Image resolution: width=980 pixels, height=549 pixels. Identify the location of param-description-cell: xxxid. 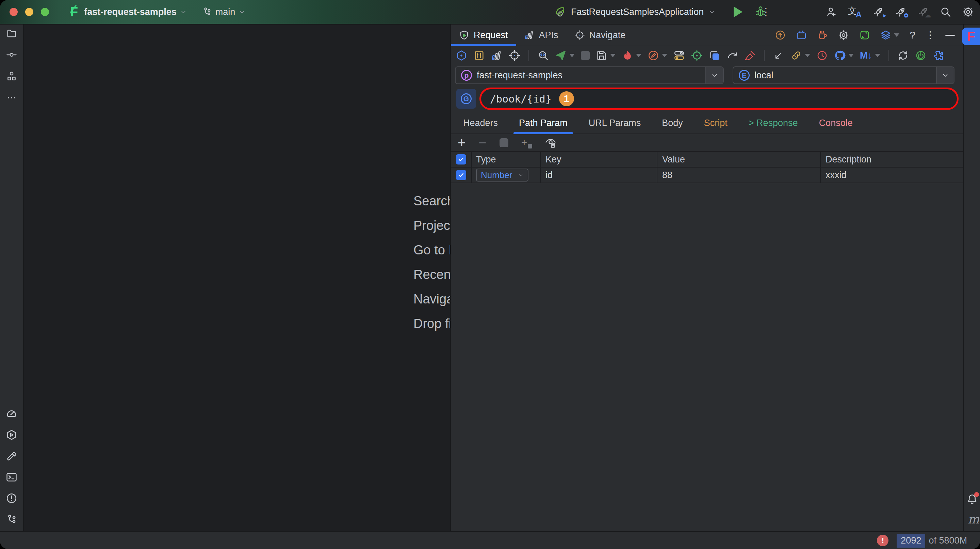
(892, 175).